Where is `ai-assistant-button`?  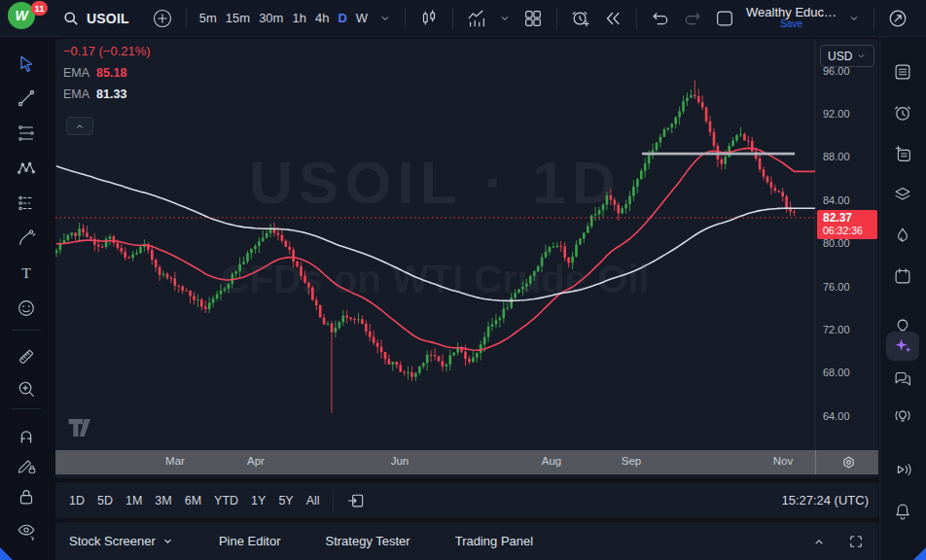 ai-assistant-button is located at coordinates (903, 346).